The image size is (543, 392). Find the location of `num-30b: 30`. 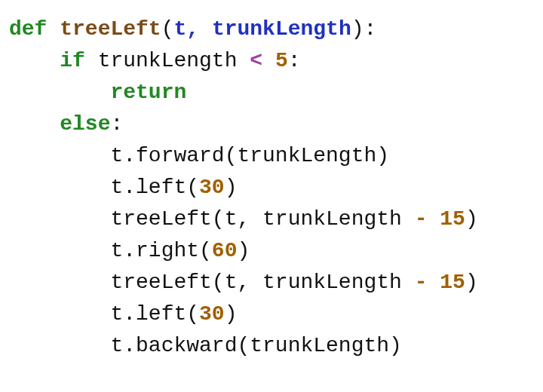

num-30b: 30 is located at coordinates (212, 314).